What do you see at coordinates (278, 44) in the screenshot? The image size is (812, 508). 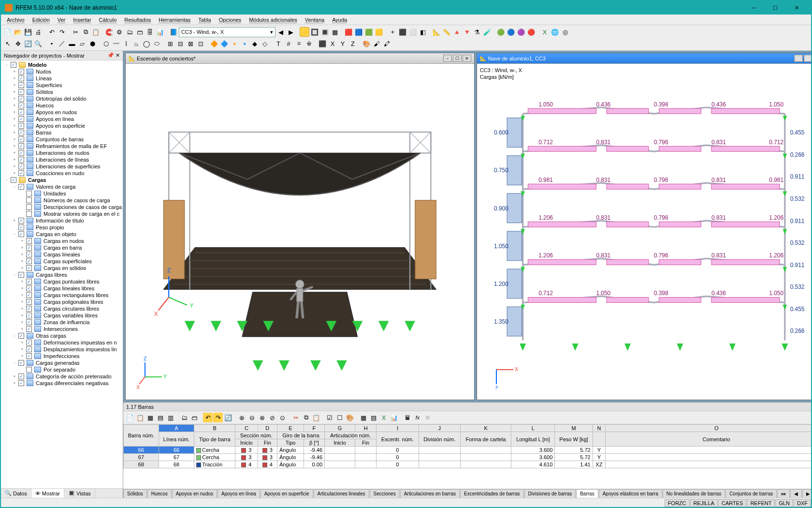 I see `tool-button: T` at bounding box center [278, 44].